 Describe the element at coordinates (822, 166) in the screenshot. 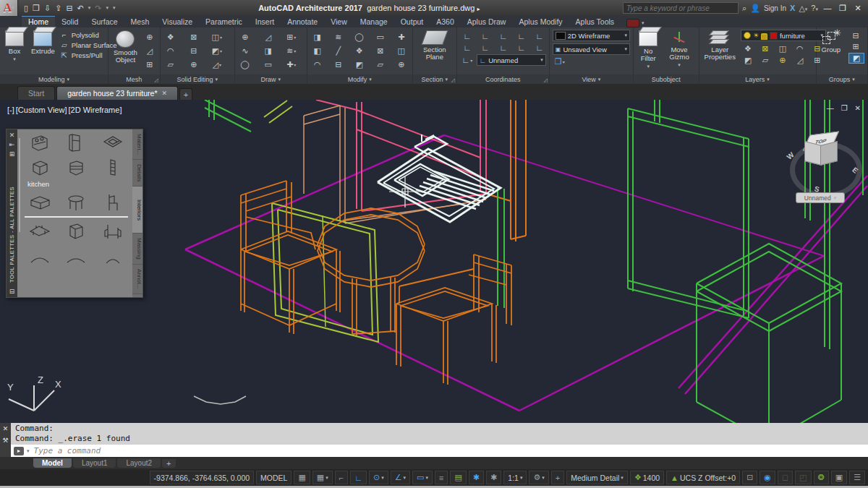

I see `view-cube: W S E TOP Unnamed▾` at that location.